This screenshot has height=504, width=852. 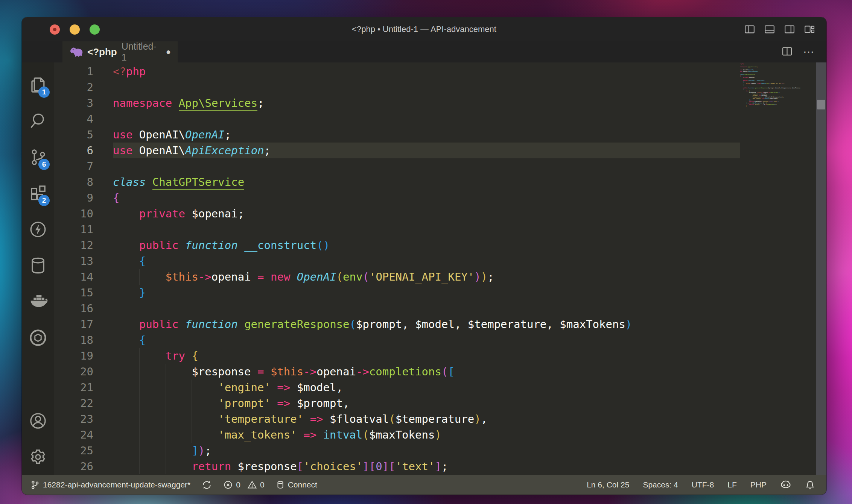 What do you see at coordinates (440, 261) in the screenshot?
I see `code-line: 13{` at bounding box center [440, 261].